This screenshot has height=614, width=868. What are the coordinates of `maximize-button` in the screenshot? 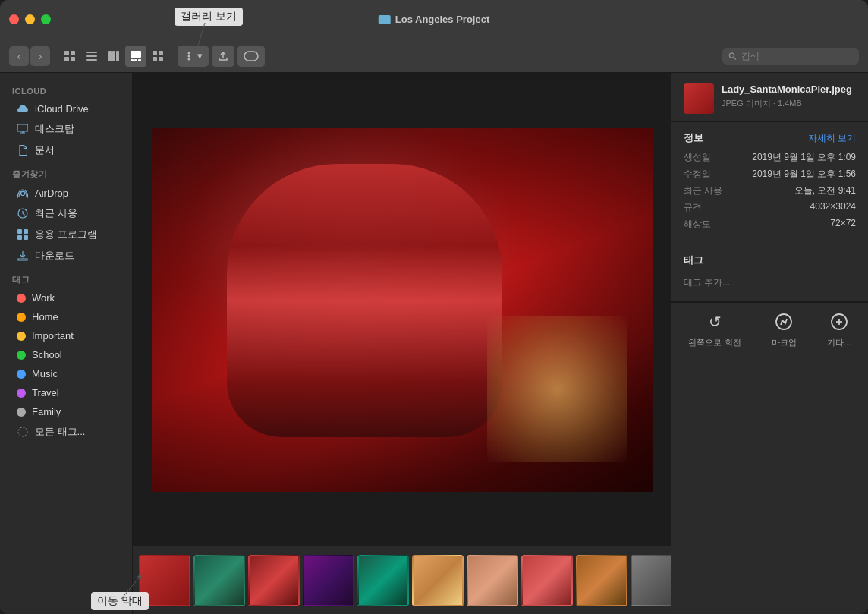 It's located at (46, 20).